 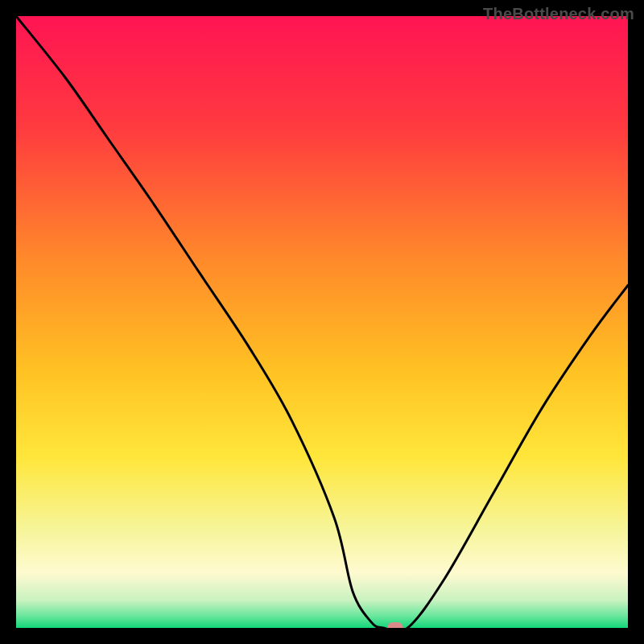 What do you see at coordinates (559, 14) in the screenshot?
I see `watermark-text: TheBottleneck.com` at bounding box center [559, 14].